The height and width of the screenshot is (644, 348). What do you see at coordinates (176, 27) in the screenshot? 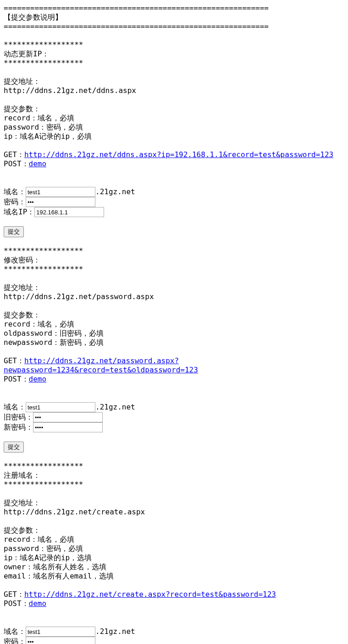
I see `header-rule-bottom: ========================================…` at bounding box center [176, 27].